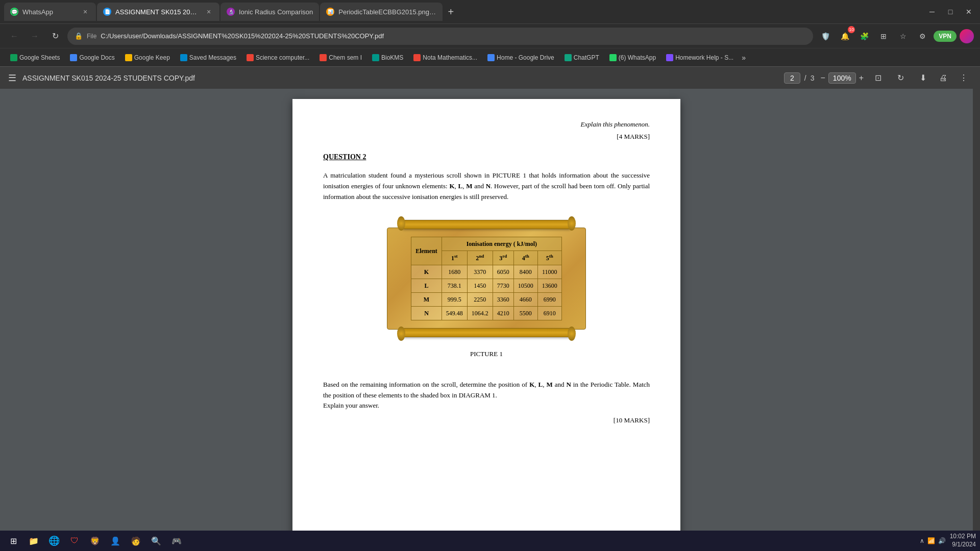 The width and height of the screenshot is (980, 551). What do you see at coordinates (136, 541) in the screenshot?
I see `taskbar-avatar-icon: 🧑` at bounding box center [136, 541].